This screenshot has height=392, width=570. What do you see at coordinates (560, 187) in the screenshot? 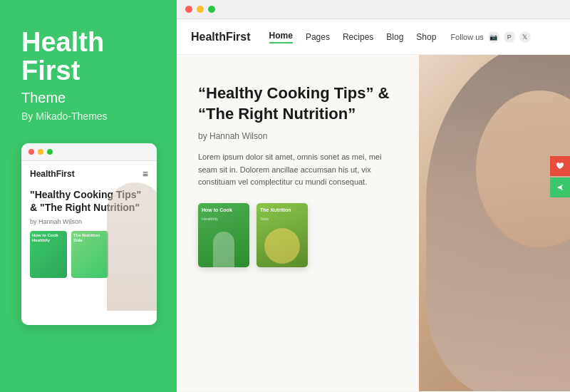
I see `side-btn-green` at bounding box center [560, 187].